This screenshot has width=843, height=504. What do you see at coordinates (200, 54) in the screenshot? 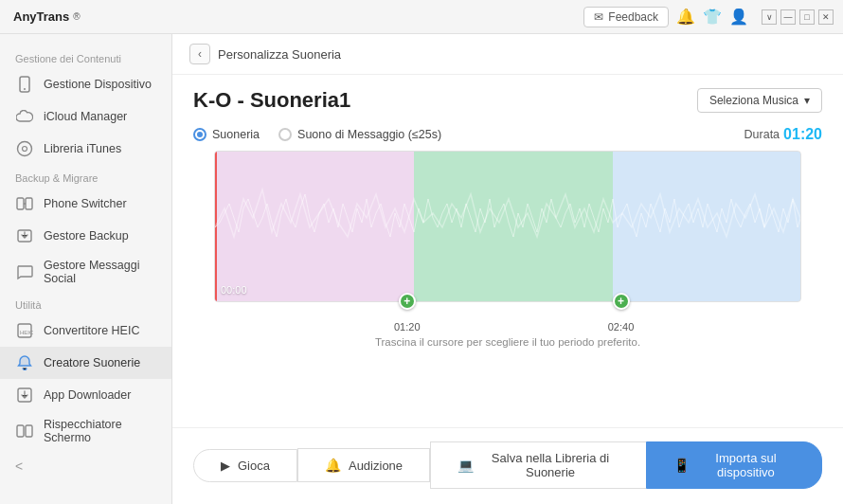
I see `breadcrumb-back-button: ‹` at bounding box center [200, 54].